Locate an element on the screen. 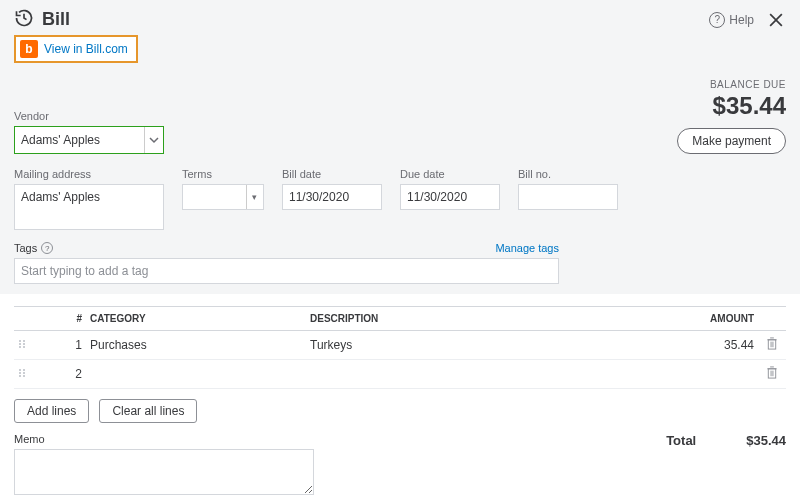 This screenshot has height=500, width=800. total-label: Total is located at coordinates (681, 440).